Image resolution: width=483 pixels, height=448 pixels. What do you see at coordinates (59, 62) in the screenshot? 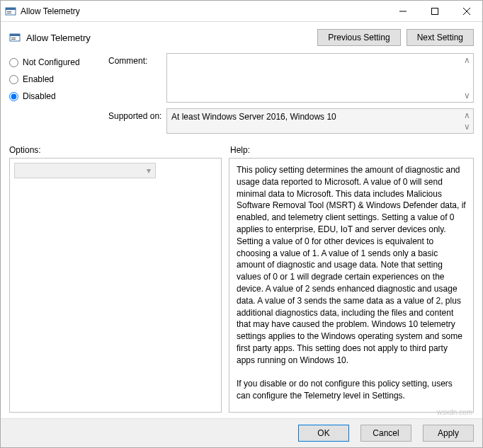
I see `radio-not-configured: Not Configured` at bounding box center [59, 62].